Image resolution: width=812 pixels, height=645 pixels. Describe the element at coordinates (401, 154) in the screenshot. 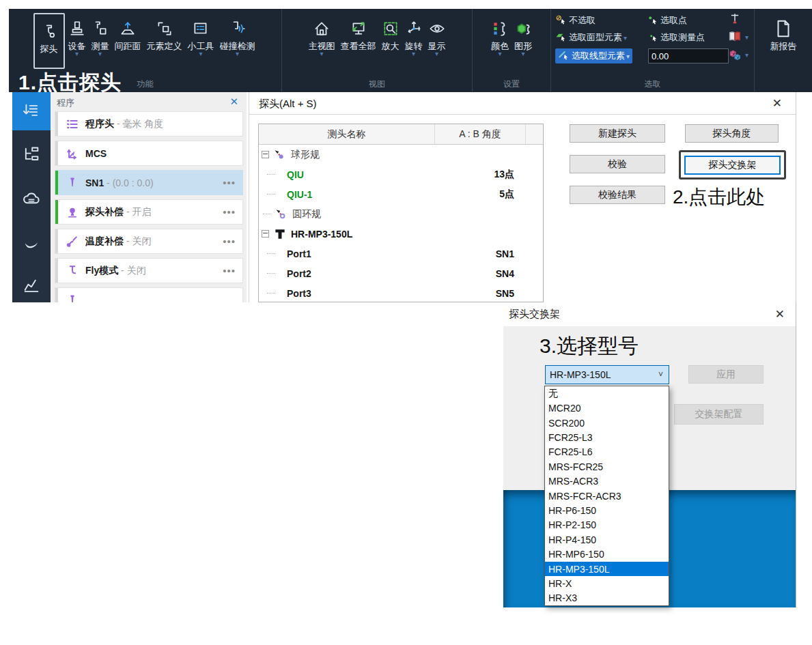

I see `tree-row-球形规: 球形规` at that location.